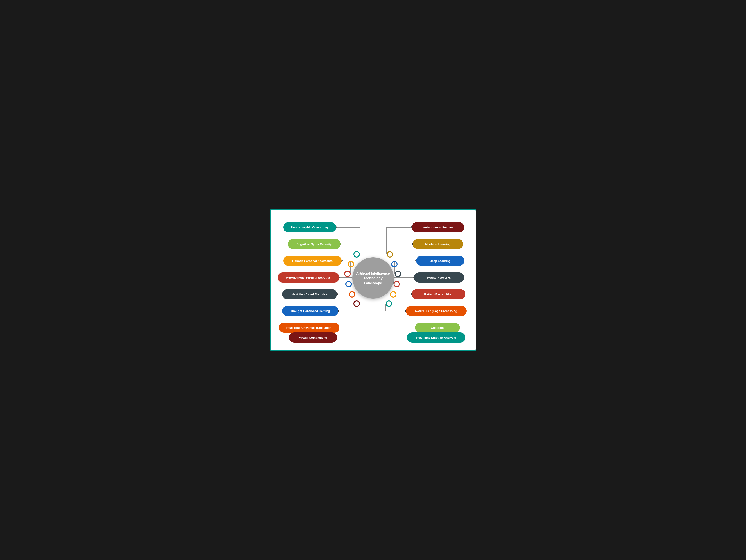  What do you see at coordinates (438, 227) in the screenshot?
I see `node-autonomous: Autonomous System` at bounding box center [438, 227].